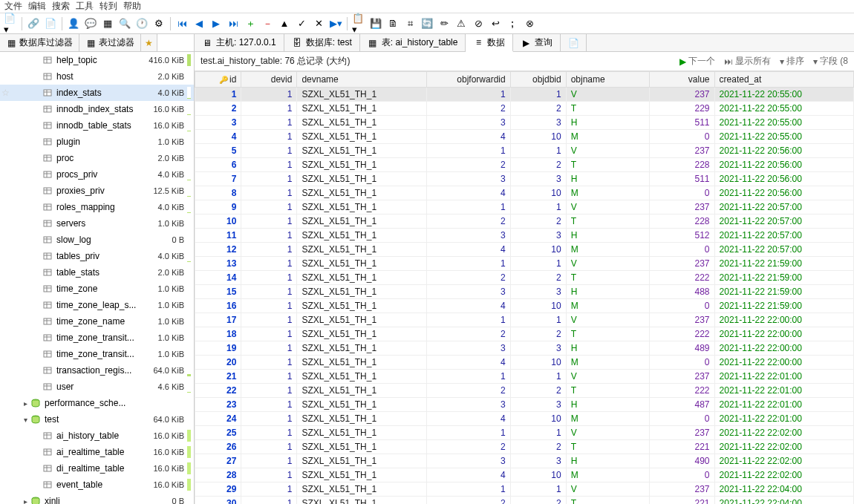  I want to click on col-objdbid: objdbid, so click(538, 80).